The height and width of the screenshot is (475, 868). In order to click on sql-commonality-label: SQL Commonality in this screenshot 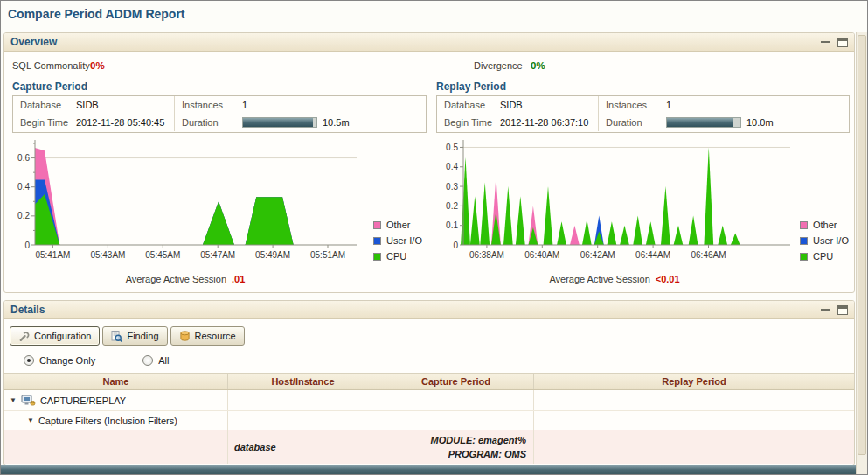, I will do `click(51, 66)`.